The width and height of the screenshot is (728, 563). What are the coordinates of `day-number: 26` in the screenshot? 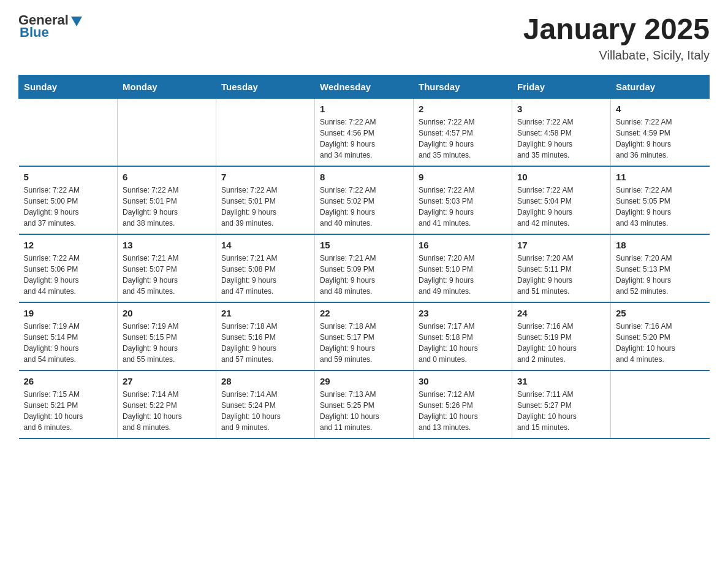 It's located at (69, 381).